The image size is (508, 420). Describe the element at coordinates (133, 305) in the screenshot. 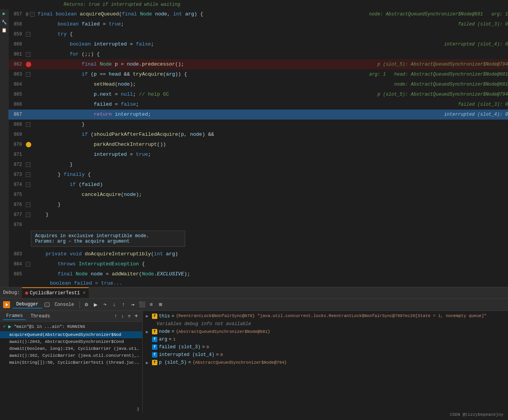

I see `btn-run-to-cursor: ⇥` at that location.